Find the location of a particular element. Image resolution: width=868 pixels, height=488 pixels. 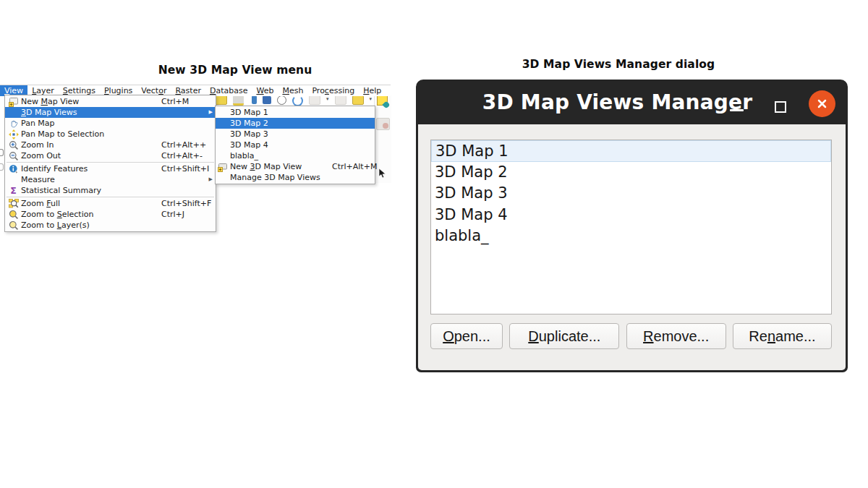

submenu-item-3d-map-4: 3D Map 4 is located at coordinates (295, 145).